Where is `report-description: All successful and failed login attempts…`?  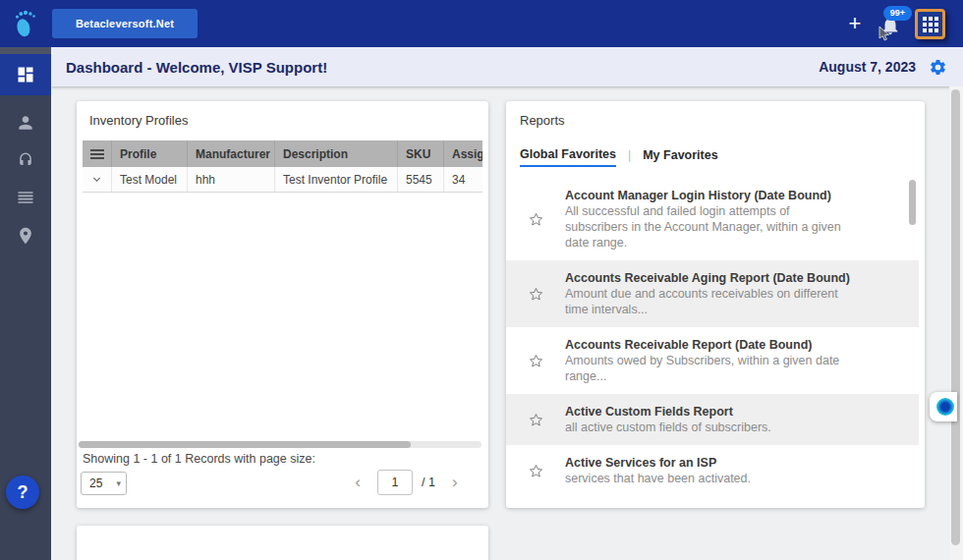 report-description: All successful and failed login attempts… is located at coordinates (708, 227).